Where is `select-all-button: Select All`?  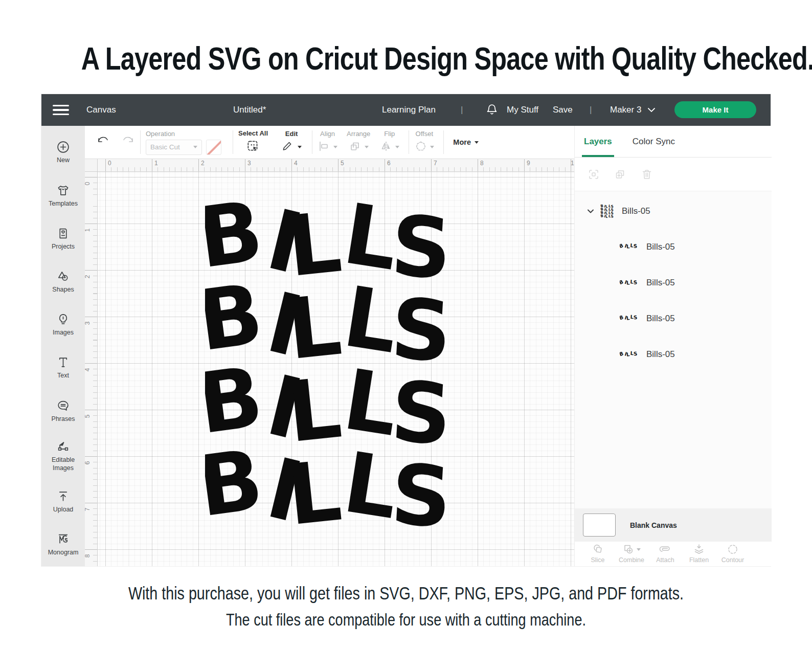 select-all-button: Select All is located at coordinates (253, 142).